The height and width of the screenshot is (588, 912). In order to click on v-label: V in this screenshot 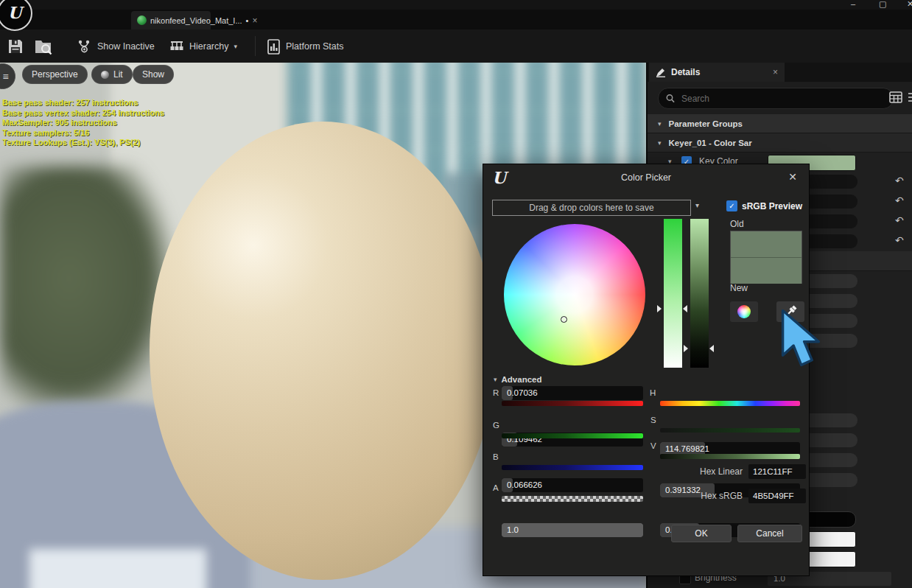, I will do `click(653, 446)`.